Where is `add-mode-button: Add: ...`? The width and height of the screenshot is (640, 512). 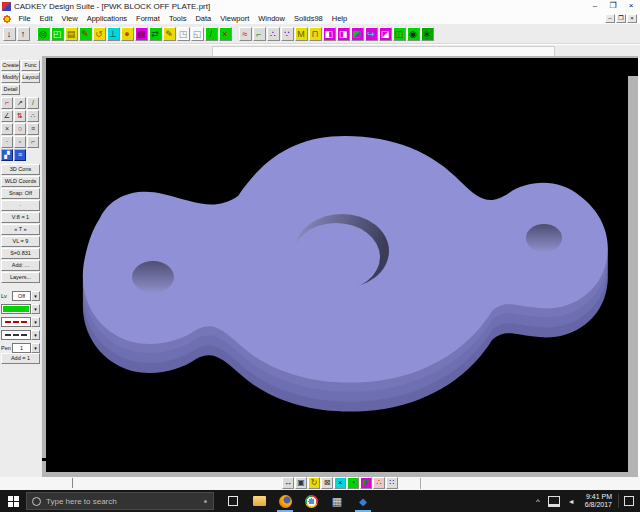 add-mode-button: Add: ... is located at coordinates (20, 266).